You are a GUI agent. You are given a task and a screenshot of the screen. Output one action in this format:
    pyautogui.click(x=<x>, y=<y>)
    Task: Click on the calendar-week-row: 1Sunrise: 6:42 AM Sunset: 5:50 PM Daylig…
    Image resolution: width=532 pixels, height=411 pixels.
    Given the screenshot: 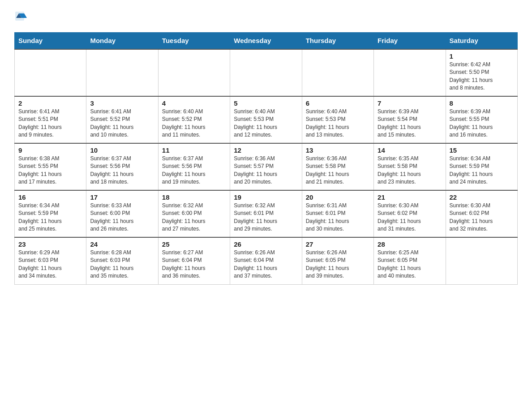 What is the action you would take?
    pyautogui.click(x=266, y=73)
    